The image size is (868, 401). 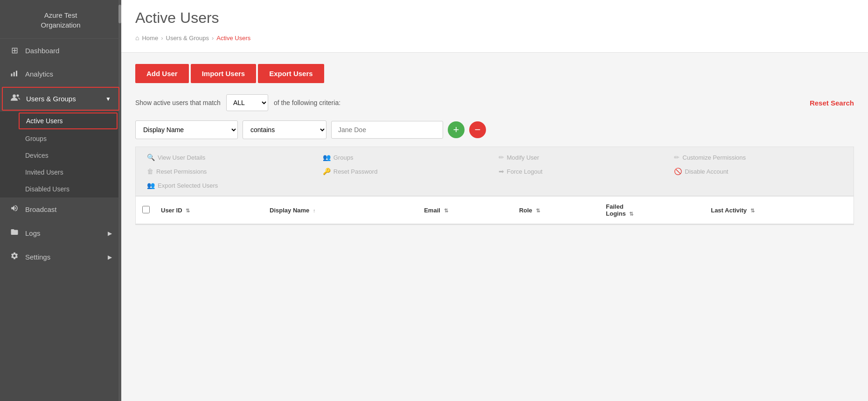 What do you see at coordinates (557, 210) in the screenshot?
I see `th-role: Role ⇅` at bounding box center [557, 210].